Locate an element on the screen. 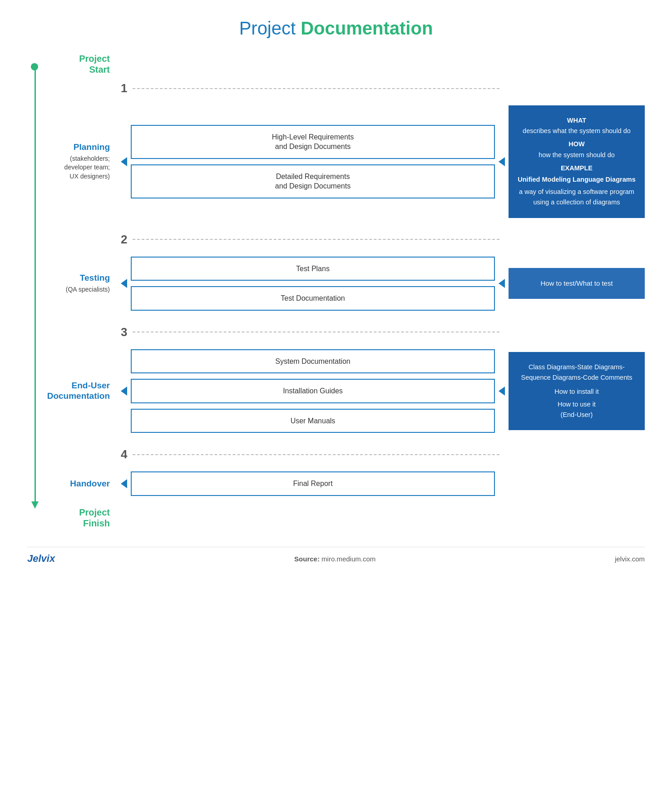  step4-dash is located at coordinates (316, 455).